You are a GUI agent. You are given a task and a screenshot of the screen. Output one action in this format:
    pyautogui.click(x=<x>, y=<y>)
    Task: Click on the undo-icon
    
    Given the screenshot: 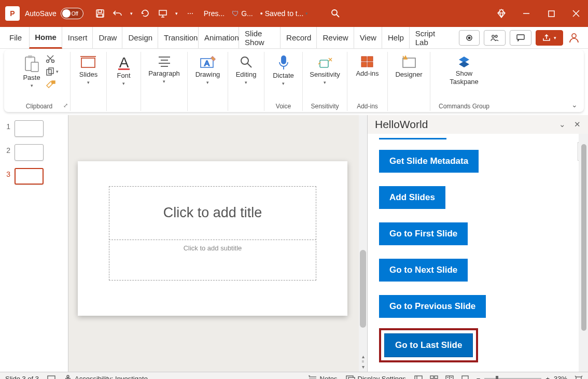 What is the action you would take?
    pyautogui.click(x=118, y=13)
    